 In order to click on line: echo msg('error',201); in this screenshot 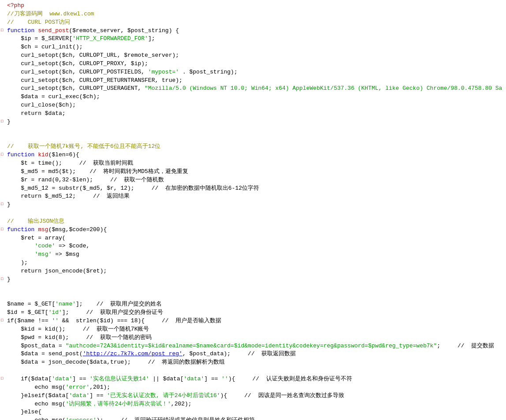, I will do `click(253, 387)`.